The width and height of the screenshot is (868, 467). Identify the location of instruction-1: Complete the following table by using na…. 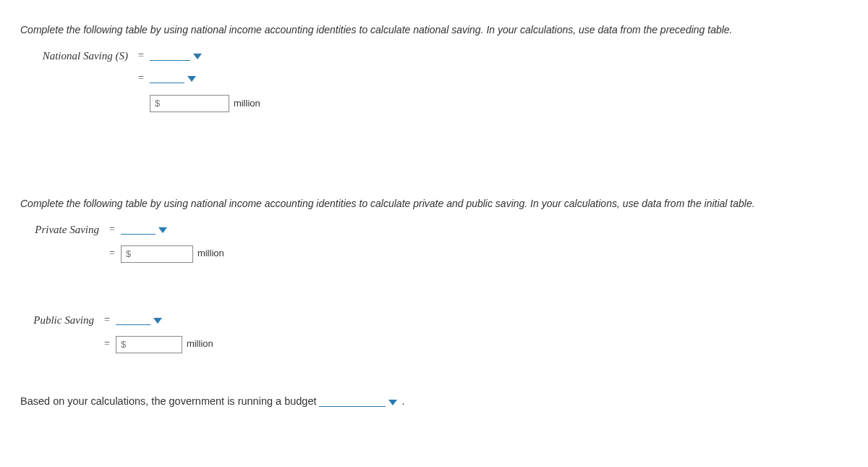
(434, 30).